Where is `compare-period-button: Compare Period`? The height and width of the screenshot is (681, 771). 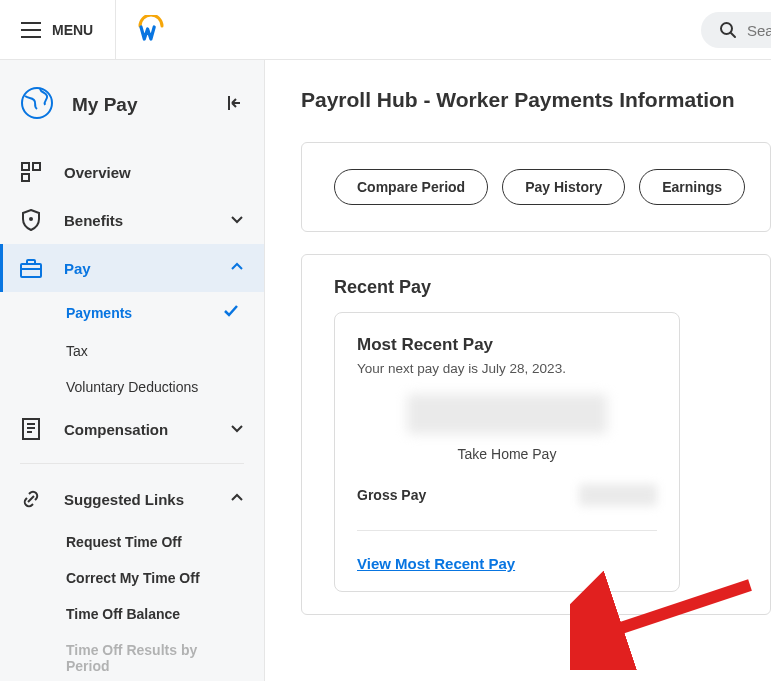 compare-period-button: Compare Period is located at coordinates (411, 187).